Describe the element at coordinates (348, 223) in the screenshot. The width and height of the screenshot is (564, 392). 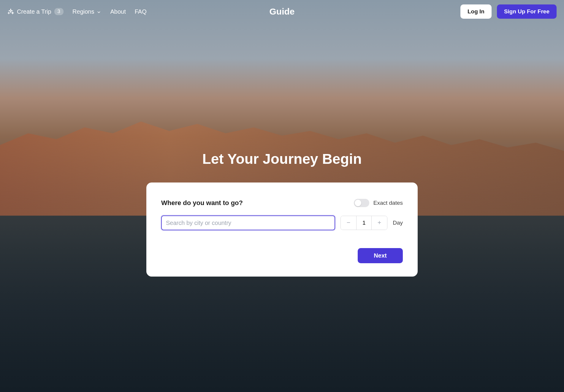
I see `minus-icon` at that location.